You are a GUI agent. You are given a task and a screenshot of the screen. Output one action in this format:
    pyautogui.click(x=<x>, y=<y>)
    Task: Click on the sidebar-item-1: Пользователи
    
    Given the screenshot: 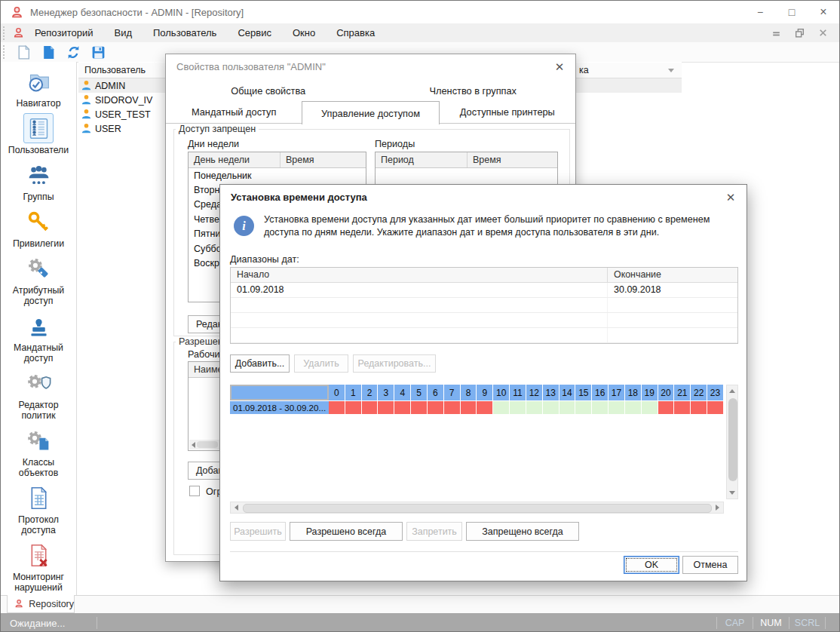 What is the action you would take?
    pyautogui.click(x=38, y=134)
    